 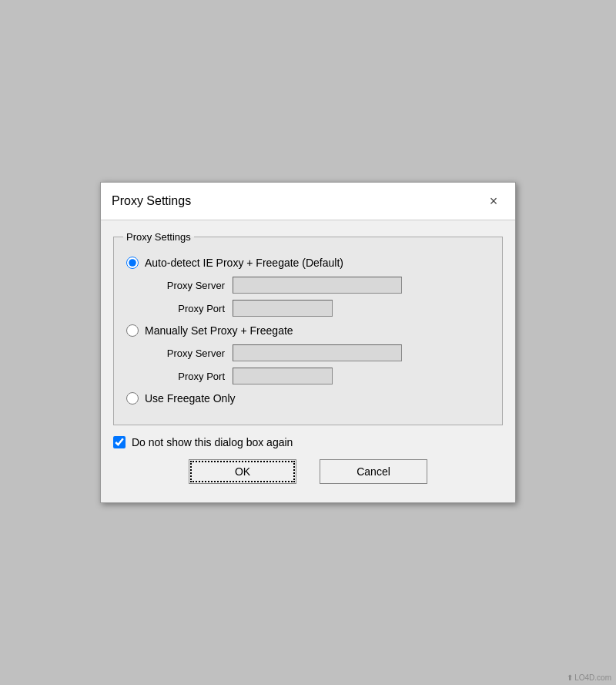 I want to click on manually-set-port-input, so click(x=283, y=376).